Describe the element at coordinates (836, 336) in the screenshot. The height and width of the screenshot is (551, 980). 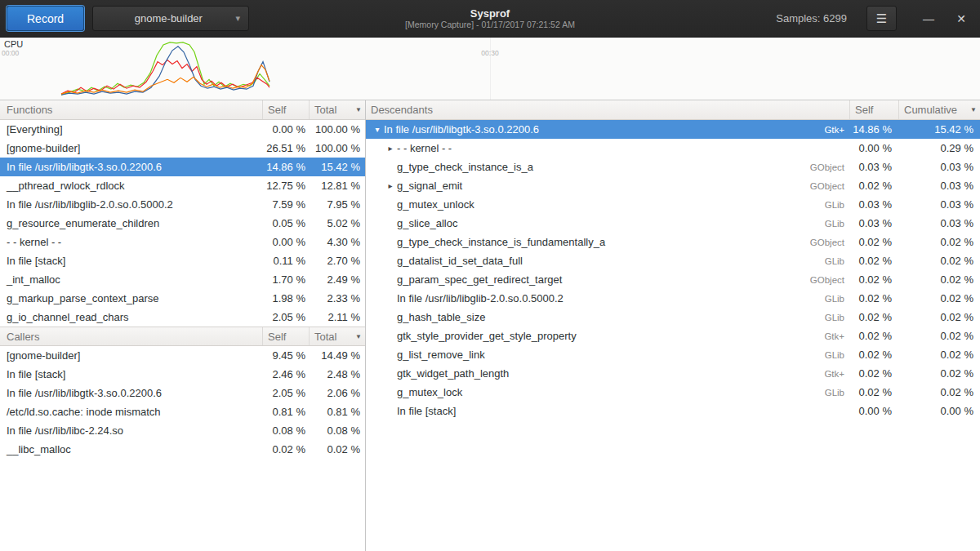
I see `library-tag: Gtk+` at that location.